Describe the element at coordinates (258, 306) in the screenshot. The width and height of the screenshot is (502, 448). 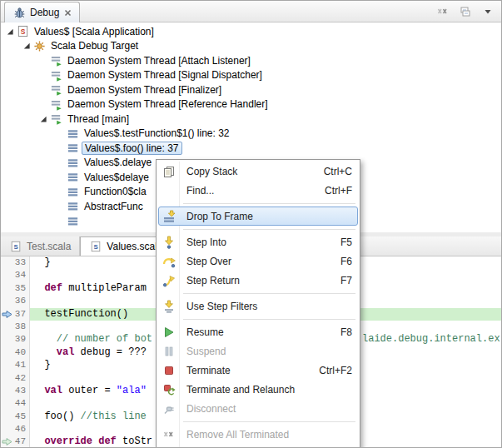
I see `menu-item-use-step-filters: Use Step Filters` at that location.